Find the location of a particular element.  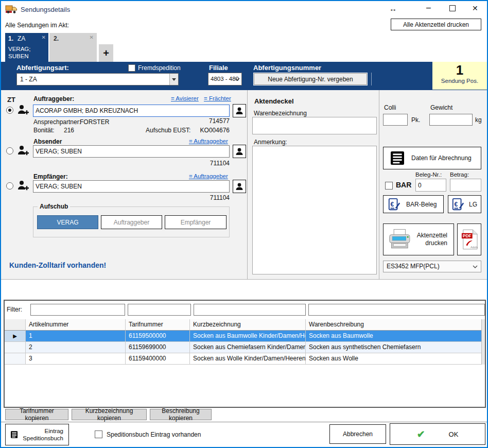

empfaenger-input is located at coordinates (131, 186).